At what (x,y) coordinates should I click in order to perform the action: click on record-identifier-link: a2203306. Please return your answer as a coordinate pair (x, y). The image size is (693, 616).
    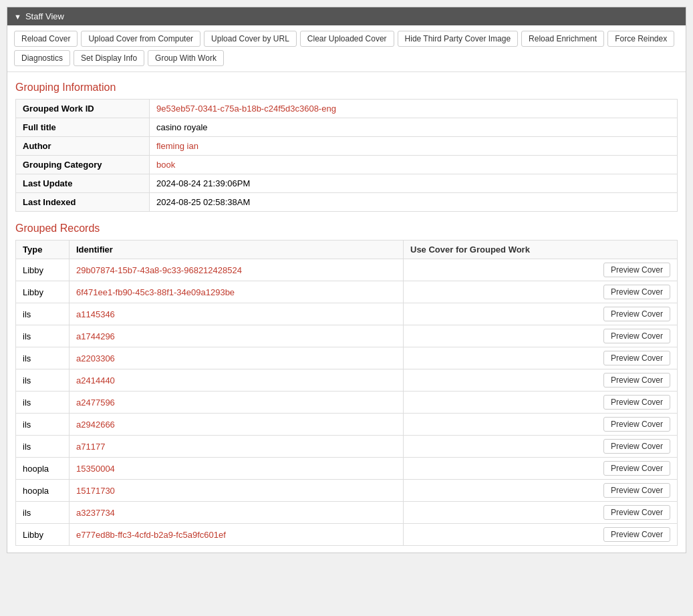
    Looking at the image, I should click on (96, 358).